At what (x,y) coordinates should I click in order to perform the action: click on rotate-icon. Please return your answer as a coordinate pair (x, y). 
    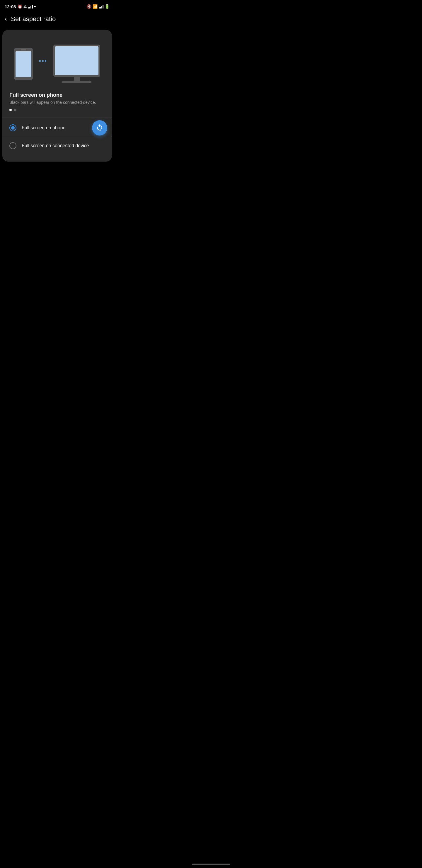
    Looking at the image, I should click on (100, 128).